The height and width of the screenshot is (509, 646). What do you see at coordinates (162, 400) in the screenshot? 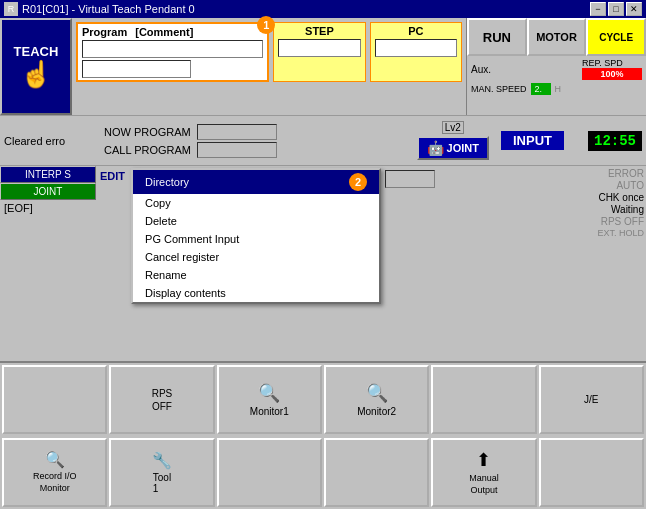
I see `toolbar-btn-rps: RPSOFF` at bounding box center [162, 400].